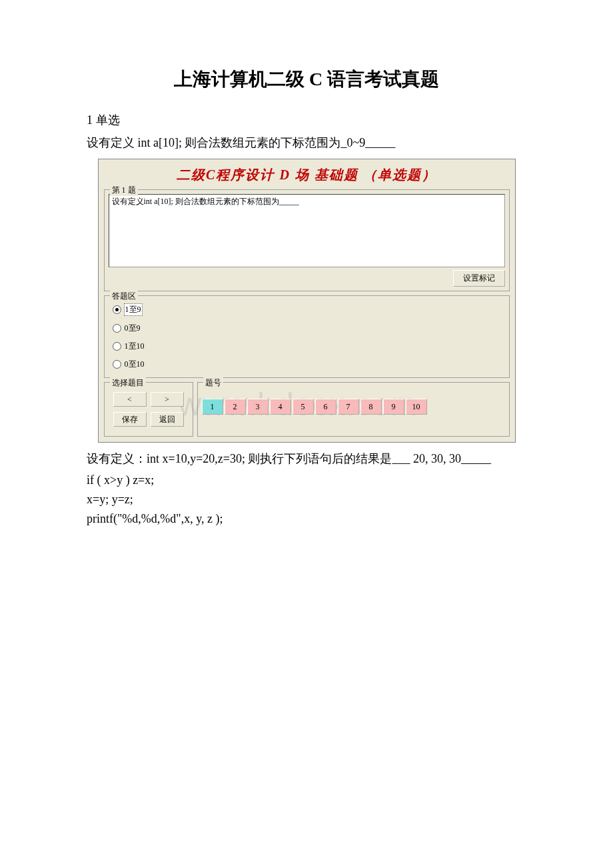 The height and width of the screenshot is (868, 613). Describe the element at coordinates (348, 407) in the screenshot. I see `number-cell: 7` at that location.